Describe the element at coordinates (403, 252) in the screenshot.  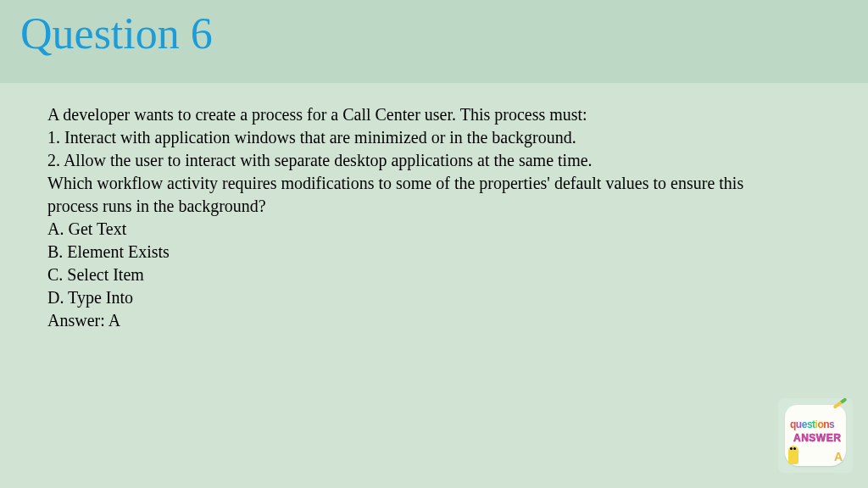
I see `option-b: B. Element Exists` at that location.